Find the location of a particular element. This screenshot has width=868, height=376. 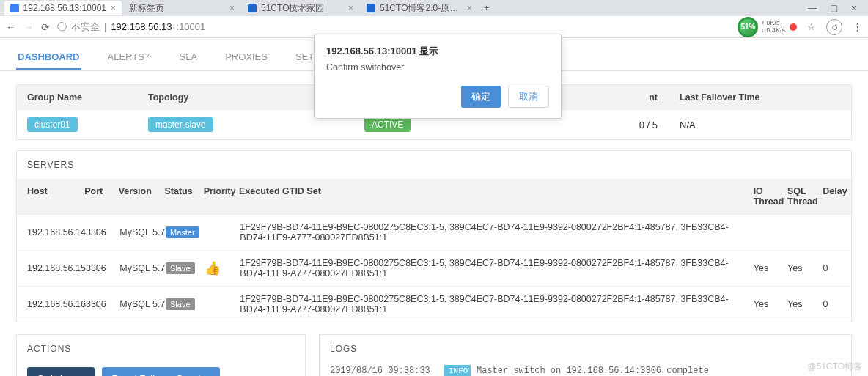

col-sql: SQL Thread is located at coordinates (805, 196).